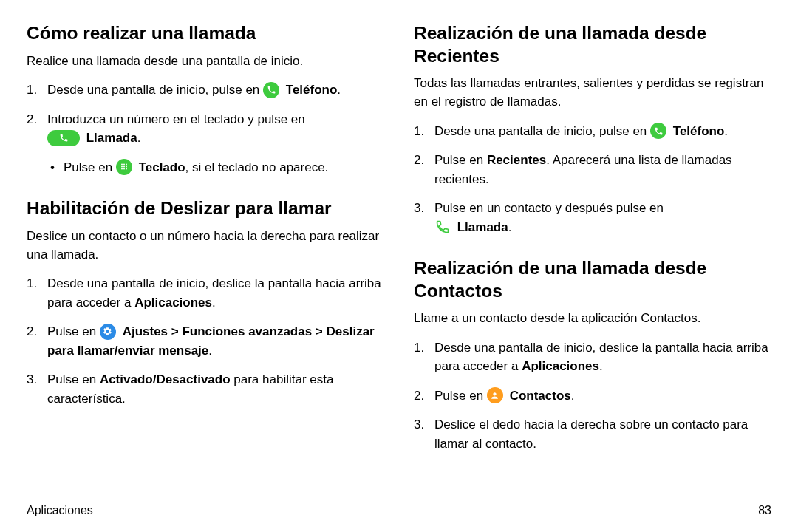  Describe the element at coordinates (205, 245) in the screenshot. I see `intro-text: Deslice un contacto o un número hacia la…` at that location.